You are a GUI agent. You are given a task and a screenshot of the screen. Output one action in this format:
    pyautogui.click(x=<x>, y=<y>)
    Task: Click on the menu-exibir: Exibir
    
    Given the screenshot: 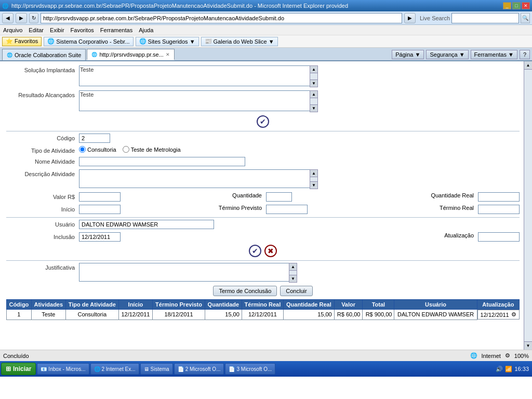 What is the action you would take?
    pyautogui.click(x=57, y=30)
    